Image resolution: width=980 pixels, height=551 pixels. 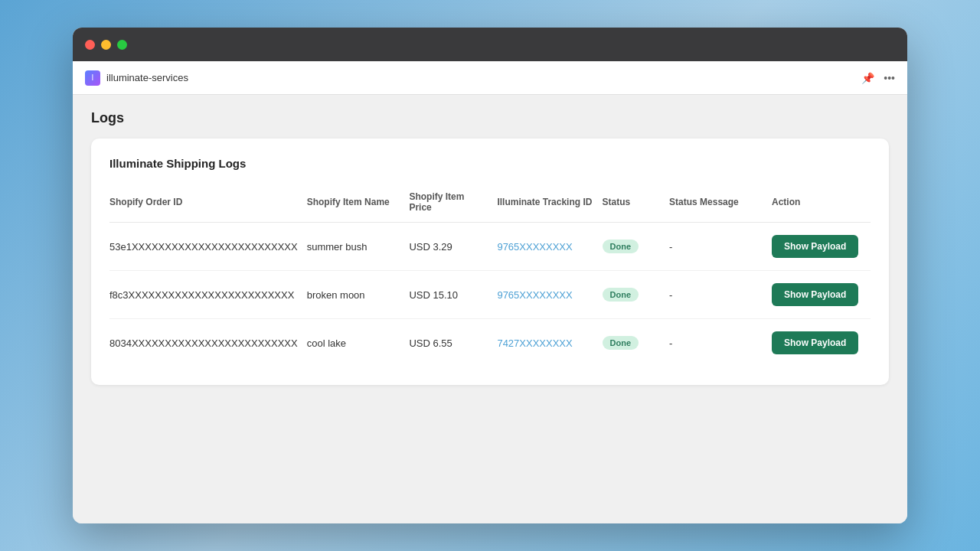 What do you see at coordinates (635, 343) in the screenshot?
I see `cell-status-2: Done` at bounding box center [635, 343].